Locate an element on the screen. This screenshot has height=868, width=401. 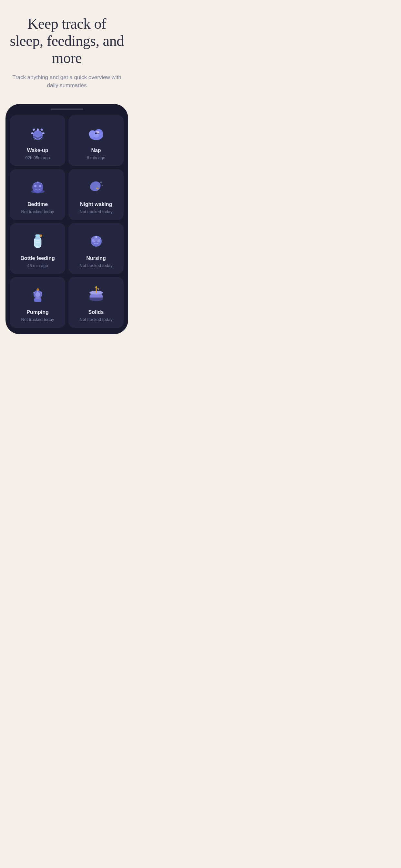
nap-icon is located at coordinates (96, 133).